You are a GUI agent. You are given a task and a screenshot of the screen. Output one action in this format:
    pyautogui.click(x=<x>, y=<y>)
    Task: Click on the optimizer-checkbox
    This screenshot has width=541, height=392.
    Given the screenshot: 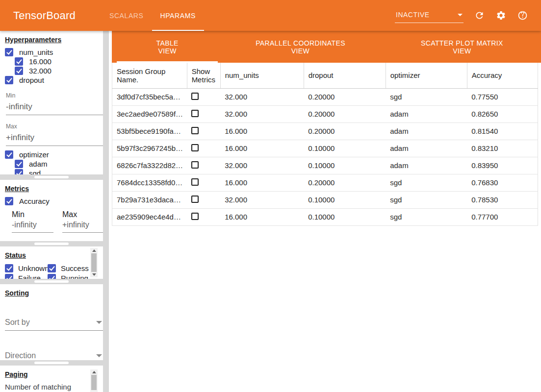 What is the action you would take?
    pyautogui.click(x=9, y=155)
    